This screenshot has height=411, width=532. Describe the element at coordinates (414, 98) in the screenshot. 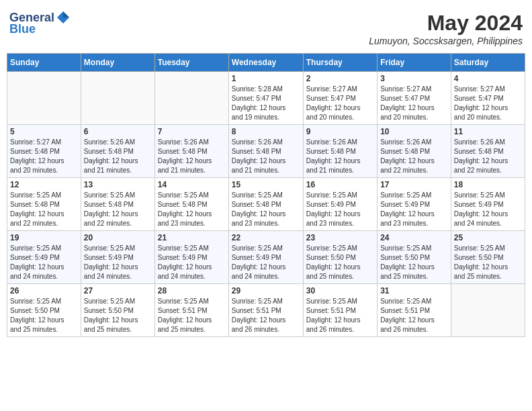

I see `calendar-cell: 3Sunrise: 5:27 AM Sunset: 5:47 PM Daylig…` at that location.